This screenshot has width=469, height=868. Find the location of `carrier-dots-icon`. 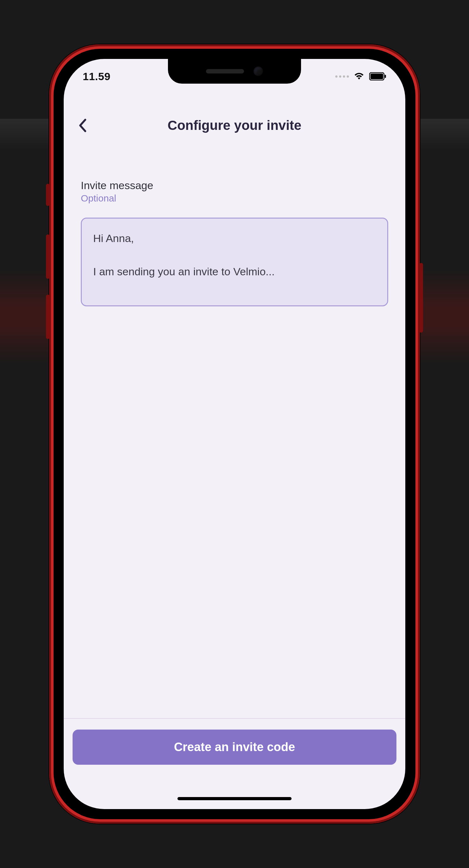

carrier-dots-icon is located at coordinates (342, 76).